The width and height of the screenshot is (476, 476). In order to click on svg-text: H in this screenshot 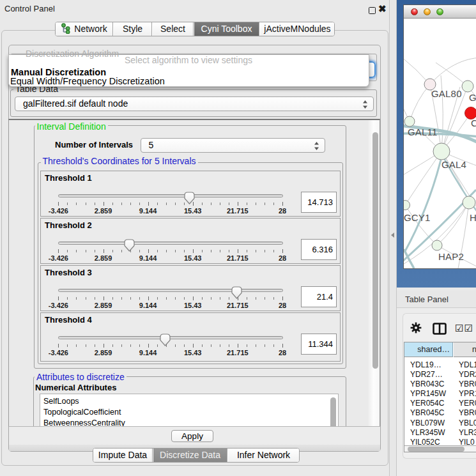, I will do `click(473, 217)`.